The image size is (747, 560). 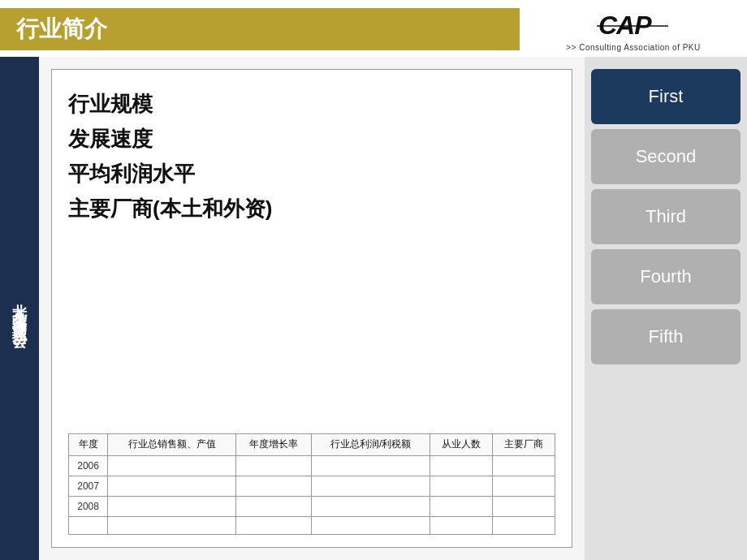 What do you see at coordinates (19, 308) in the screenshot?
I see `left-sidebar: 北京大学咨询管理协会` at bounding box center [19, 308].